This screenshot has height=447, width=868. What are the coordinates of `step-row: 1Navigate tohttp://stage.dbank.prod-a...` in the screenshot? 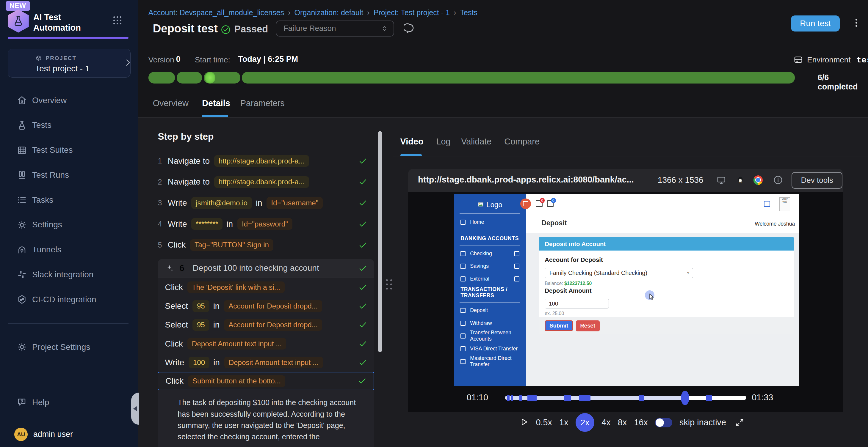 It's located at (266, 161).